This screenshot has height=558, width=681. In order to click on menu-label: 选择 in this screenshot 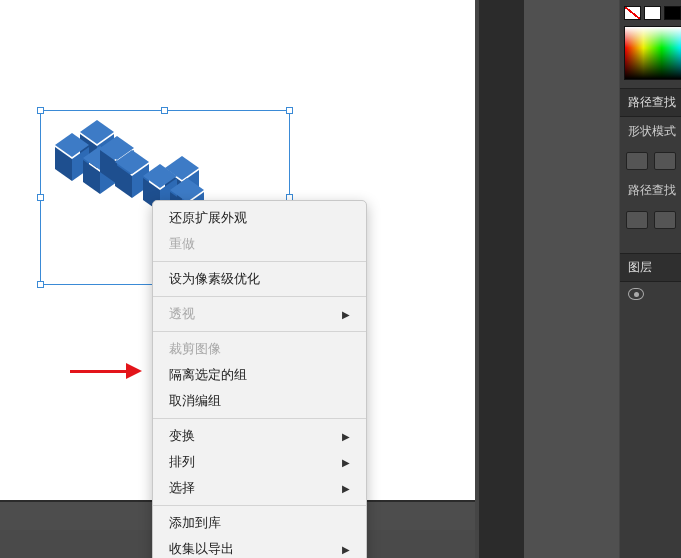, I will do `click(182, 488)`.